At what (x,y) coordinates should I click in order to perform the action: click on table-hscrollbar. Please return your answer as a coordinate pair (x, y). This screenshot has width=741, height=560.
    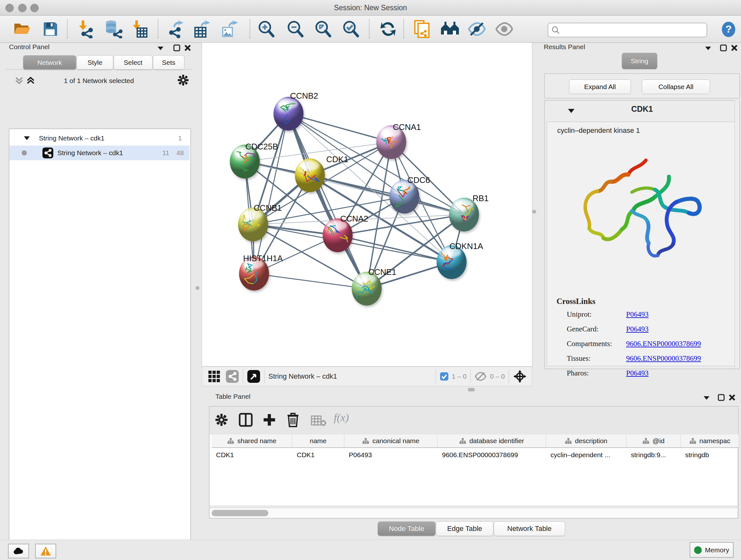
    Looking at the image, I should click on (474, 513).